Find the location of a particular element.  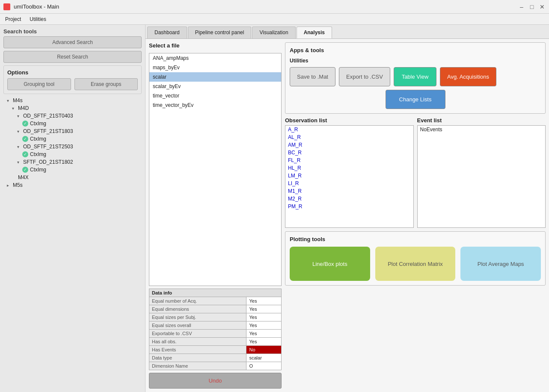

table-row: Equal dimensions Yes is located at coordinates (216, 309).